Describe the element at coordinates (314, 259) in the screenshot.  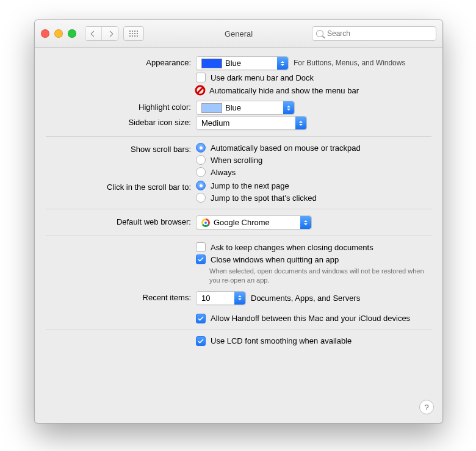
I see `close-windows-row: Close windows when quitting an app` at that location.